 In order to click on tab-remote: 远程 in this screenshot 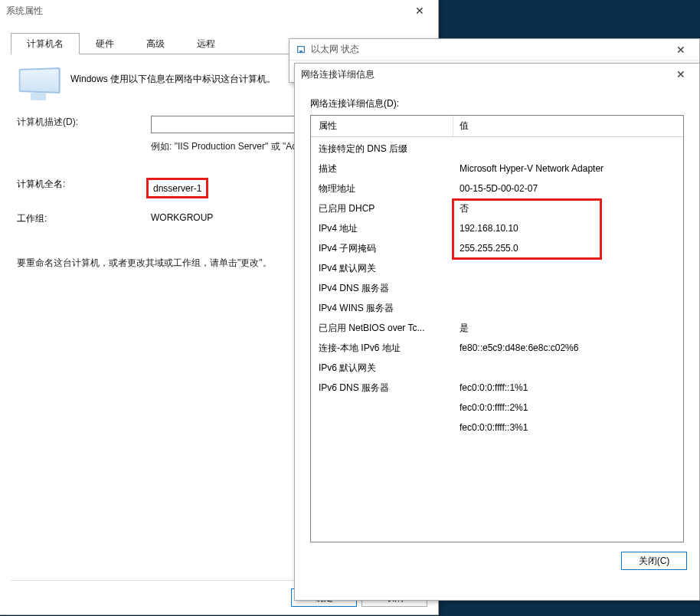, I will do `click(206, 44)`.